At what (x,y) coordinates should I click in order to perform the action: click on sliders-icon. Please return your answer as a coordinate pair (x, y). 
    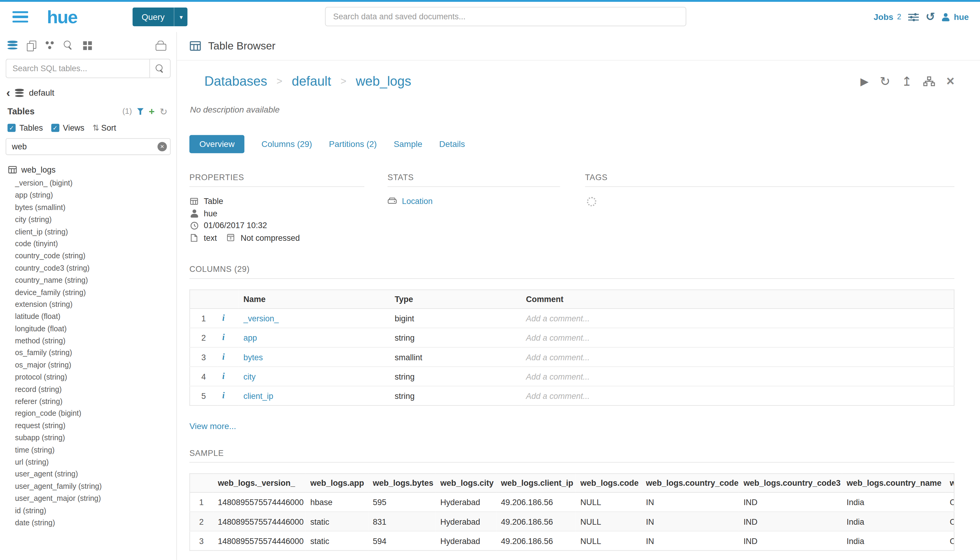
    Looking at the image, I should click on (913, 17).